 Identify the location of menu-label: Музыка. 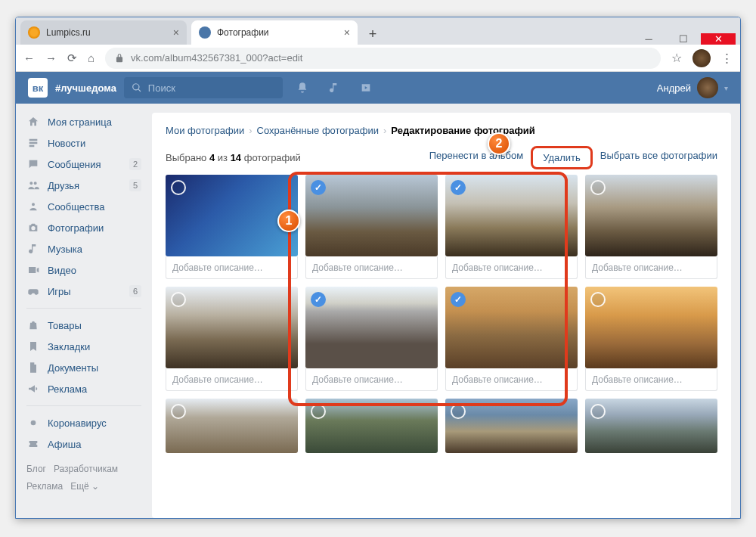
(65, 250).